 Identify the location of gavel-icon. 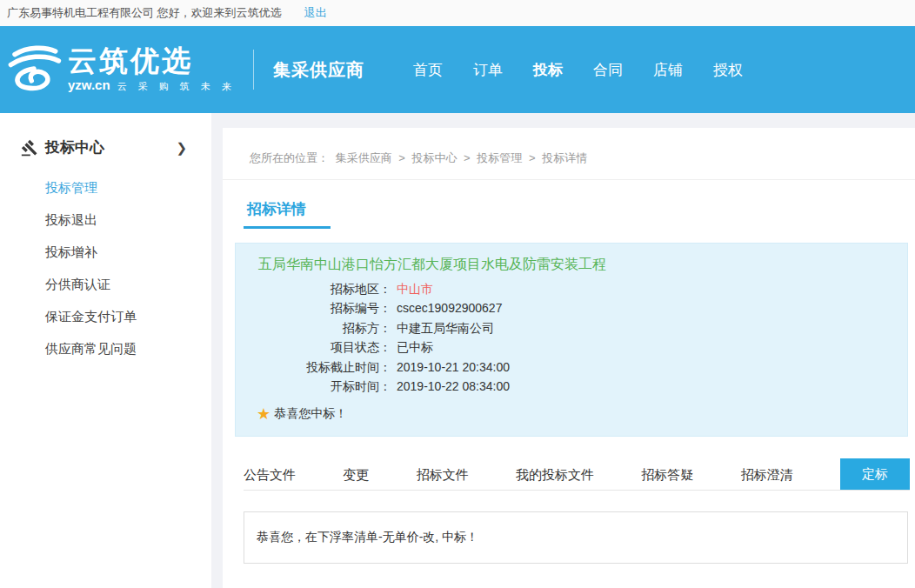
(30, 148).